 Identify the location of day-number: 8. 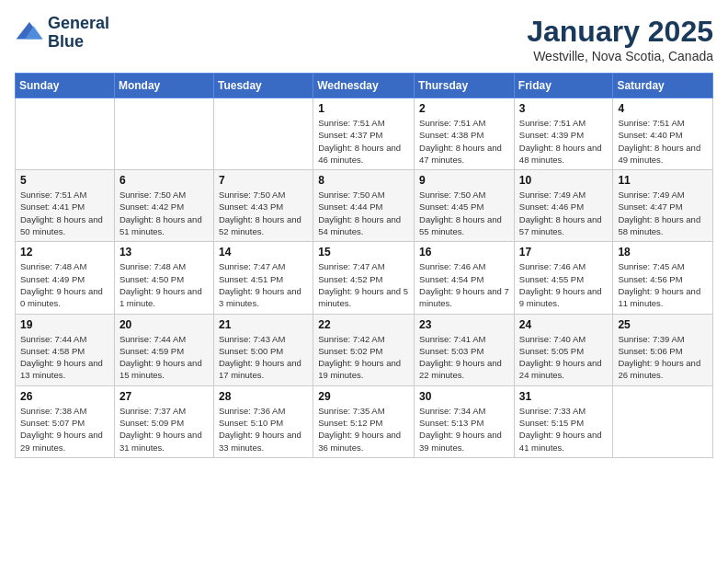
(364, 180).